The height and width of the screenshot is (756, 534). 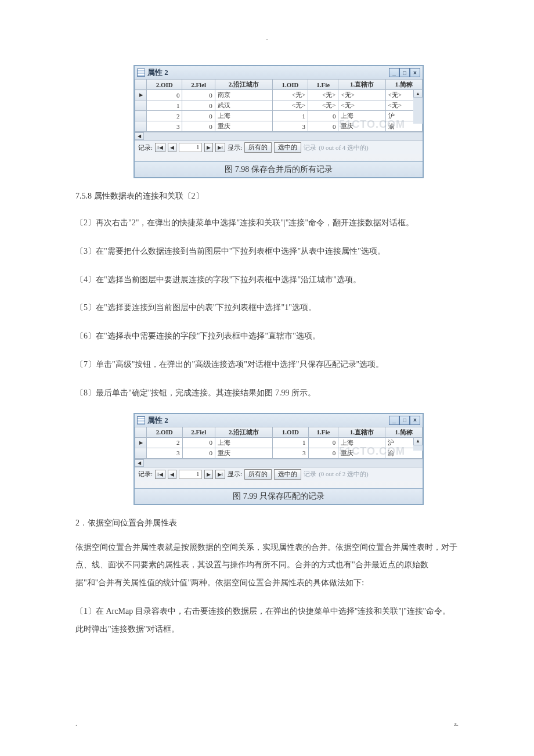 I want to click on record-pager-1: 记录: I◀ ◀ 1 ▶ ▶I 显示: 所有的 选中的 记录 (0 out of…, so click(x=279, y=147).